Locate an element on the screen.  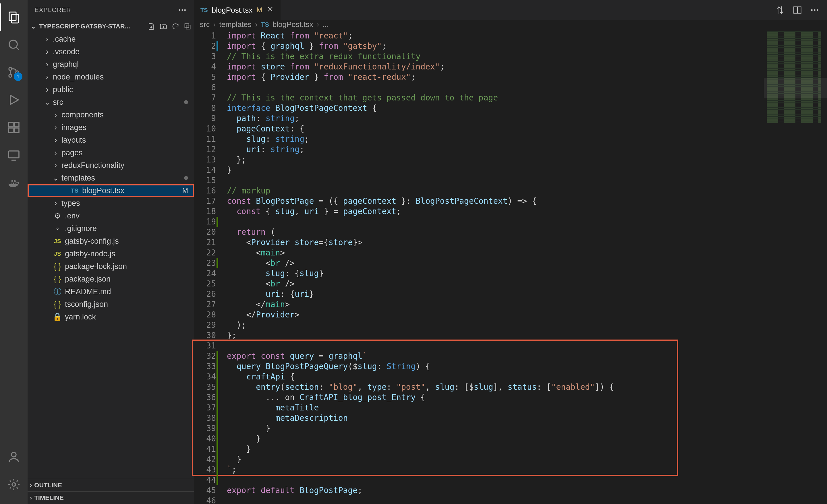
file-row: JSgatsby-config.js is located at coordinates (111, 241).